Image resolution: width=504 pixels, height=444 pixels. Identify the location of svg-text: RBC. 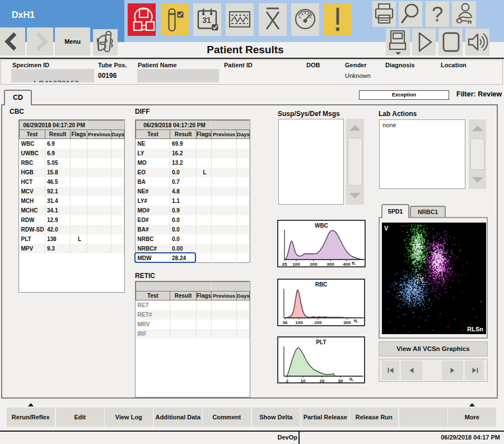
(321, 285).